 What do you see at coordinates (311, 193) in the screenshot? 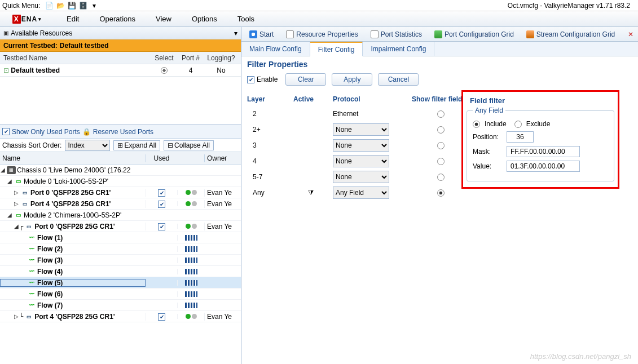
I see `funnel-icon: ⧩` at bounding box center [311, 193].